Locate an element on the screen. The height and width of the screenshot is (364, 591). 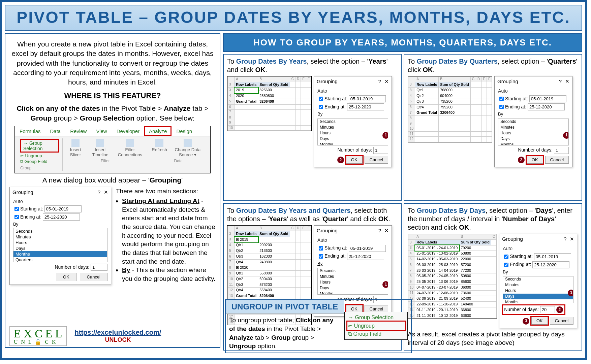
tab-data: Data is located at coordinates (56, 131).